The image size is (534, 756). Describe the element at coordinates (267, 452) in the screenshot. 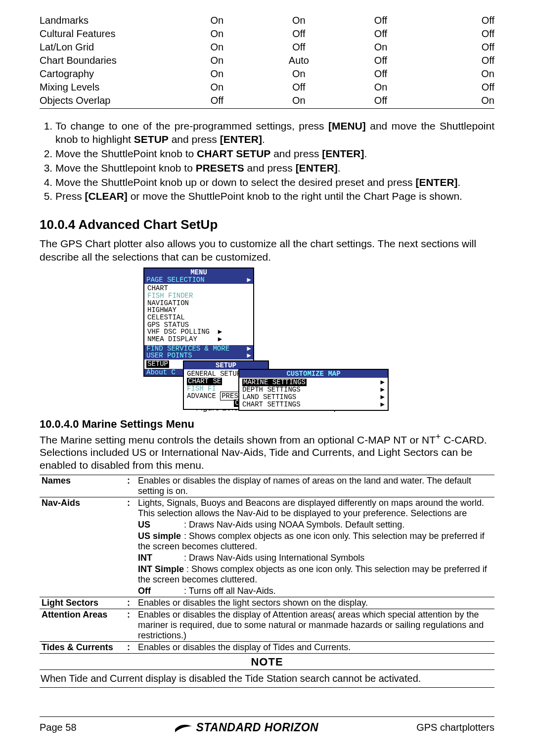

I see `subsection-intro: The Marine setting menu controls the det…` at that location.